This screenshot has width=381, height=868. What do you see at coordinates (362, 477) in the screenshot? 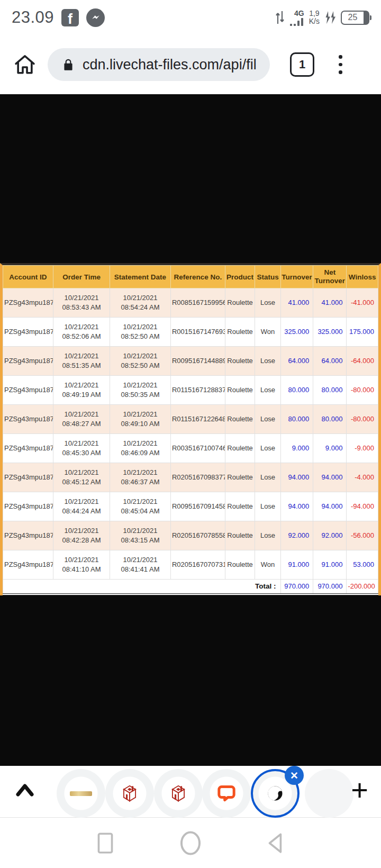
I see `cell-winloss: -4.000` at bounding box center [362, 477].